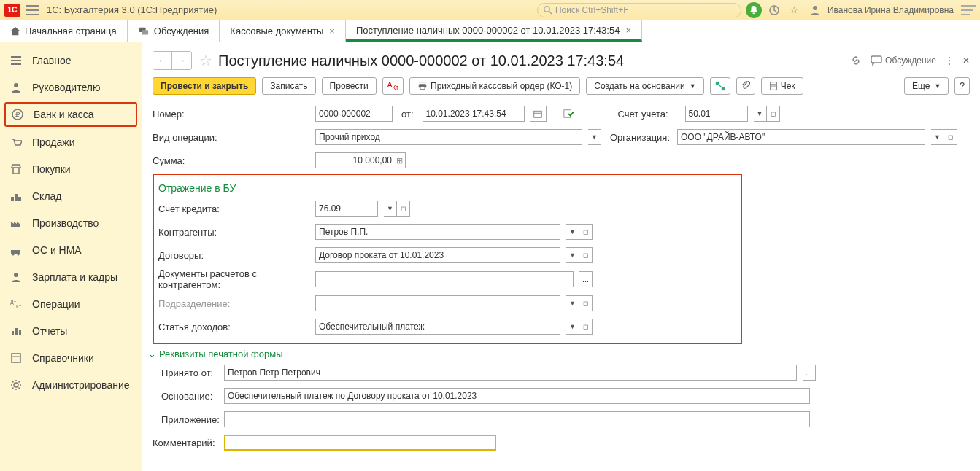  What do you see at coordinates (474, 114) in the screenshot?
I see `date-input: 10.01.2023 17:43:54` at bounding box center [474, 114].